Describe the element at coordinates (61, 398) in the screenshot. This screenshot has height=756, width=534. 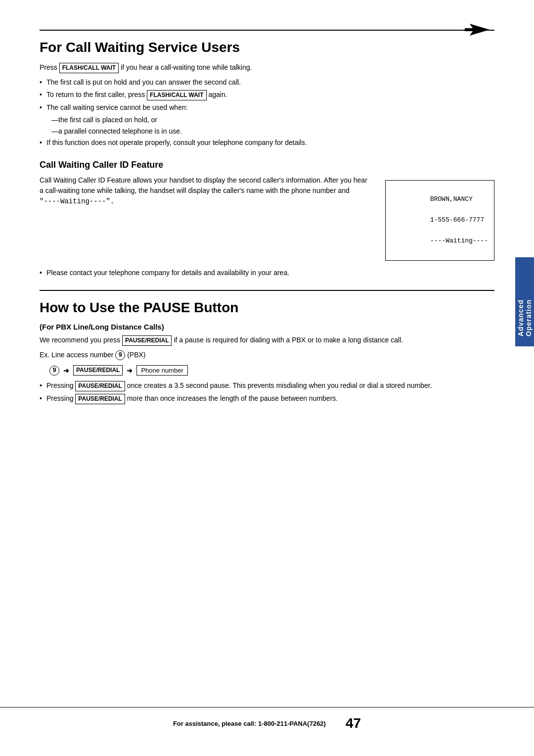
I see `pause-bullet-2-pre: Pressing` at that location.